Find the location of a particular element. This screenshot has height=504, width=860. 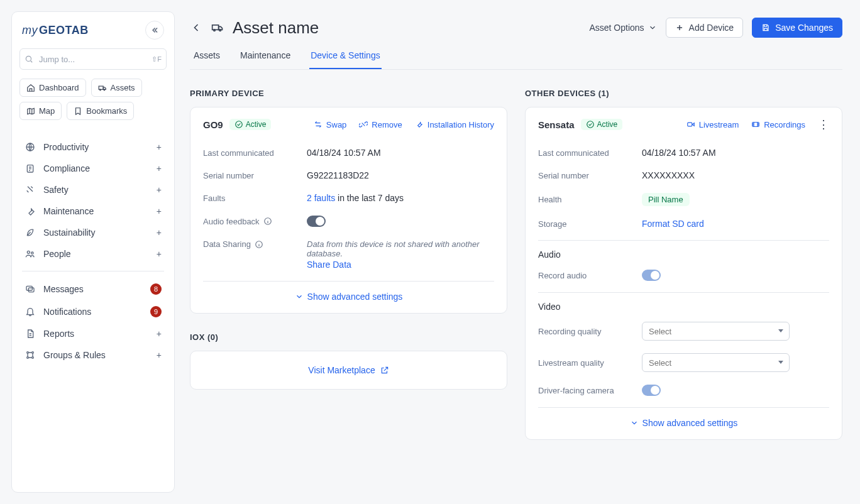

pill-map: Map is located at coordinates (40, 111).